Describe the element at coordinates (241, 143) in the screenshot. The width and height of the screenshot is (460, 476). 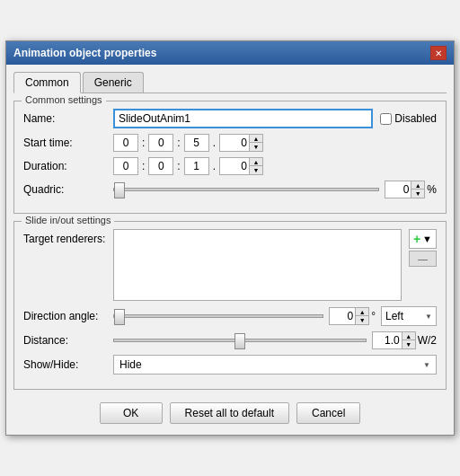
I see `start-time-f-spin: ▲ ▼` at that location.